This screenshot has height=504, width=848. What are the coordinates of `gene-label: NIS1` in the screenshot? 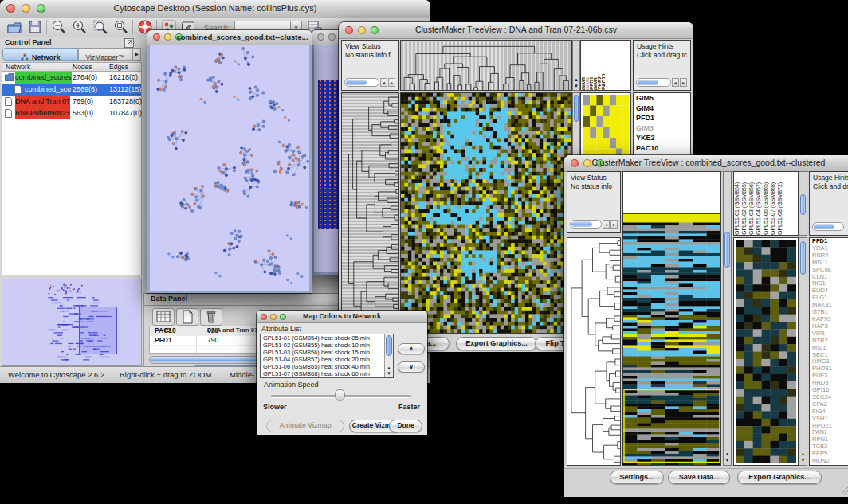 It's located at (829, 283).